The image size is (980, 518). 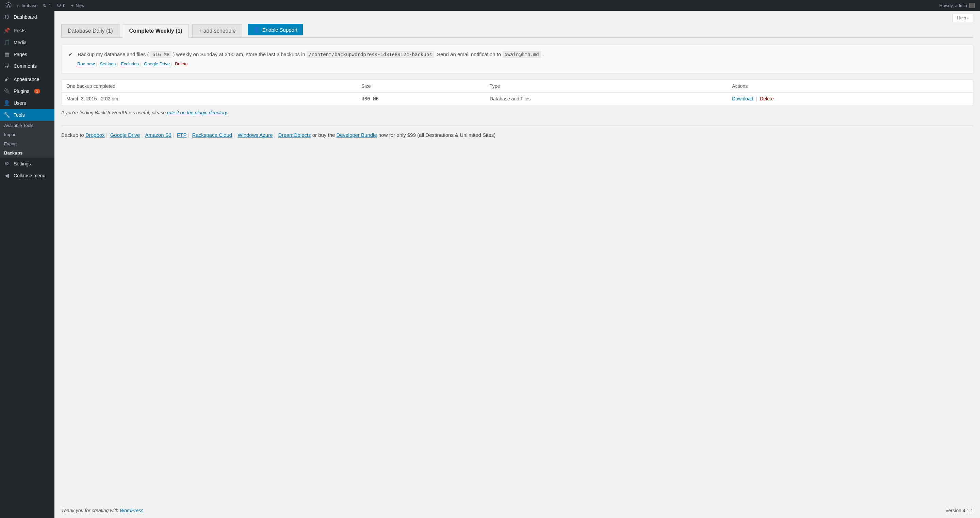 What do you see at coordinates (469, 54) in the screenshot?
I see `desc-text-mid2: .Send an email notification to` at bounding box center [469, 54].